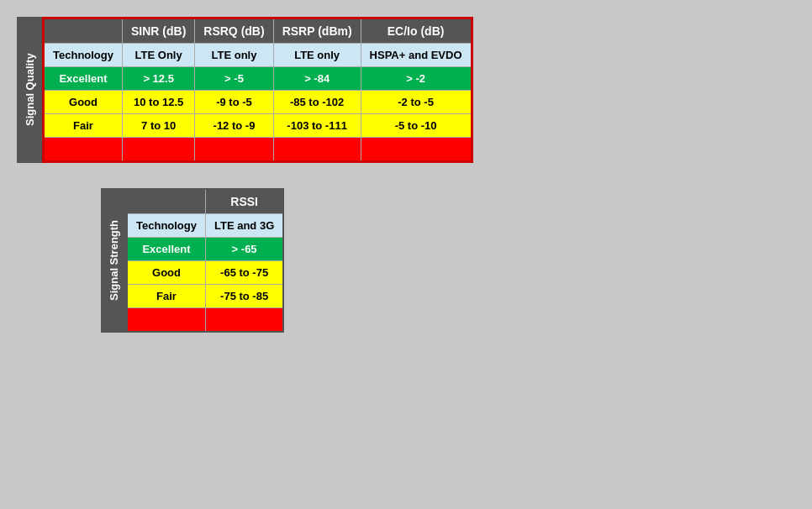 The width and height of the screenshot is (812, 509). What do you see at coordinates (205, 260) in the screenshot?
I see `signal-strength-table: RSSI Technology LTE and 3G Excellent > -…` at bounding box center [205, 260].